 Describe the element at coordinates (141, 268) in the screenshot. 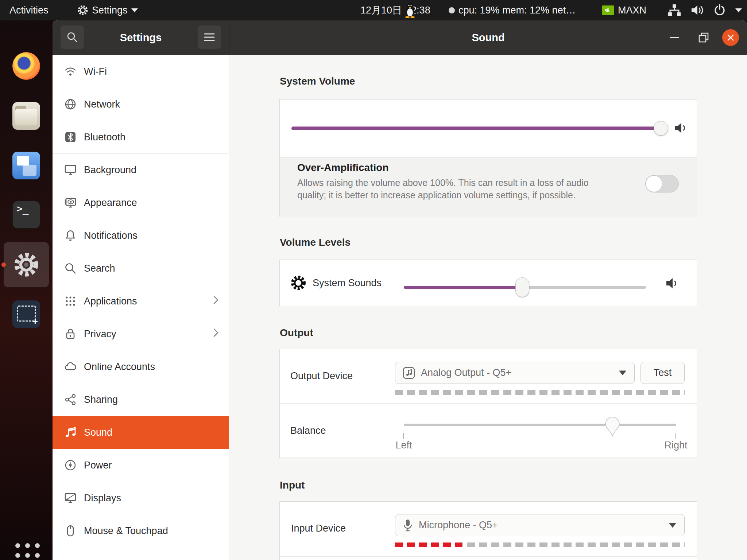

I see `sidebar-item-search: Search` at that location.